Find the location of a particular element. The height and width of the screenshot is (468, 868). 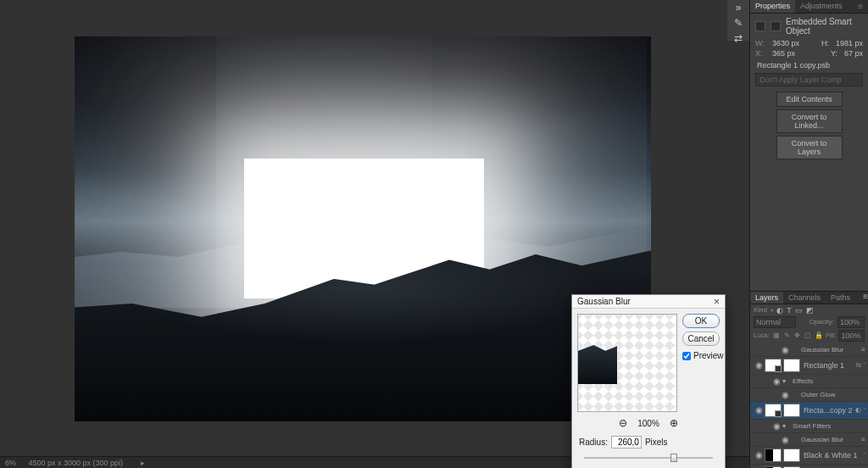

layer-row: ◉Black & White 1ˇ is located at coordinates (809, 456).